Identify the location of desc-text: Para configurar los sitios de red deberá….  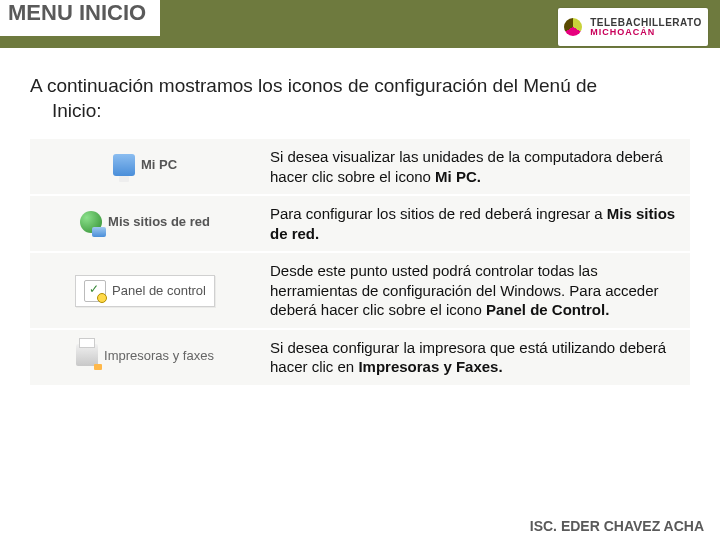
(438, 214).